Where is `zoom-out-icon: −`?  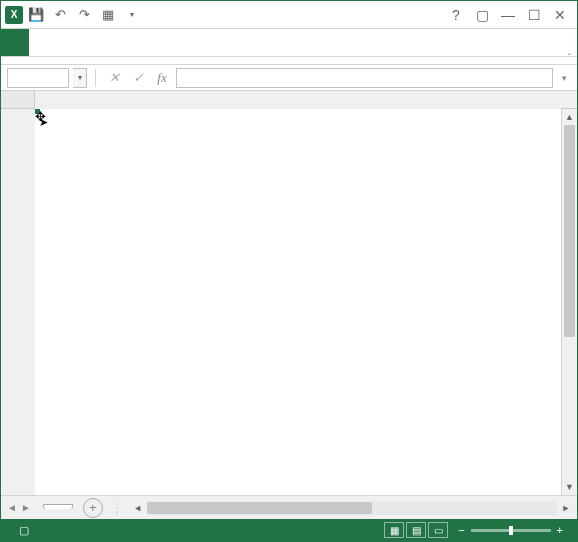
zoom-out-icon: − is located at coordinates (461, 530).